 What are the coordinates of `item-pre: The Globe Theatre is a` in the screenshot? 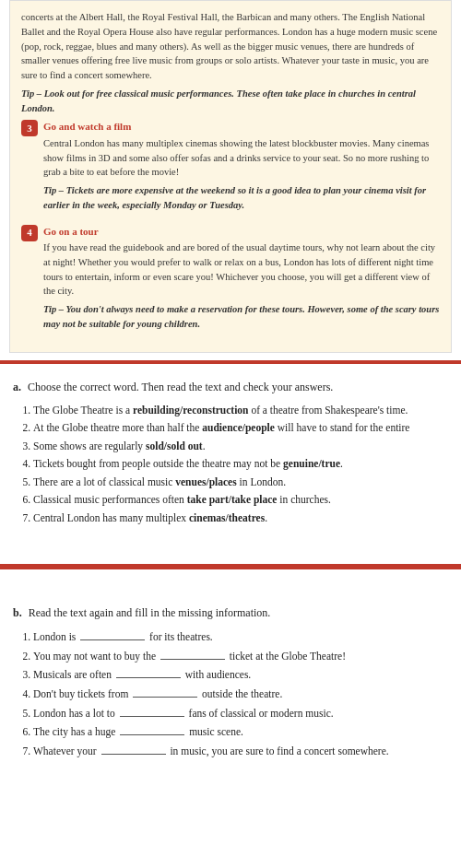 It's located at (83, 410).